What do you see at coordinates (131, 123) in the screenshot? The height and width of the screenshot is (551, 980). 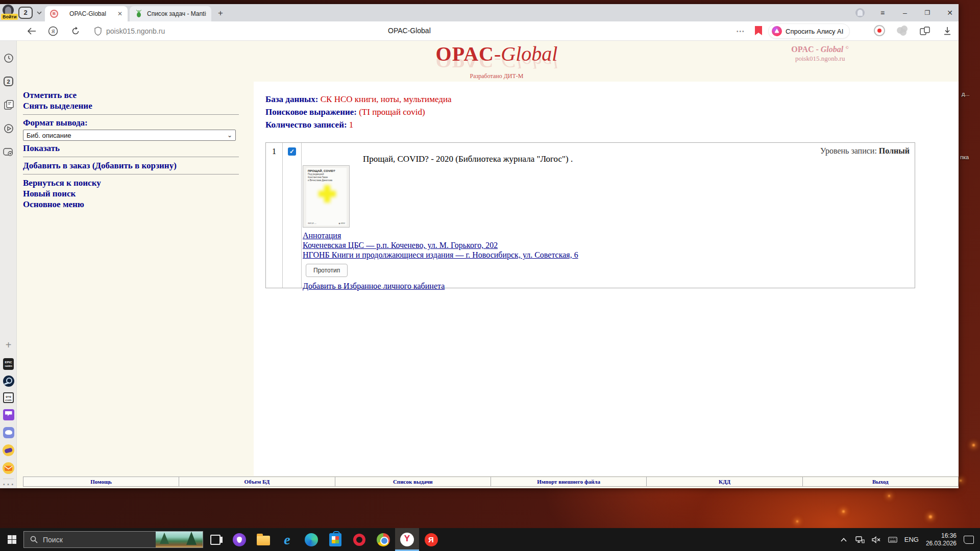 I see `format-label: Формат вывода:` at bounding box center [131, 123].